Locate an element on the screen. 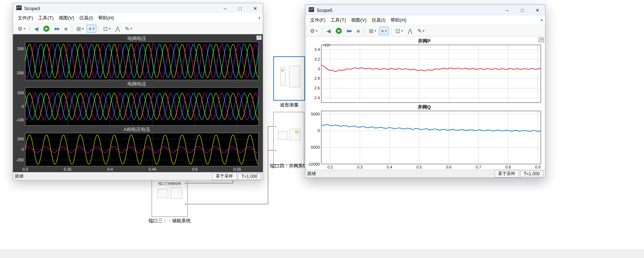 This screenshot has height=258, width=644. output-port-mark: > is located at coordinates (186, 204).